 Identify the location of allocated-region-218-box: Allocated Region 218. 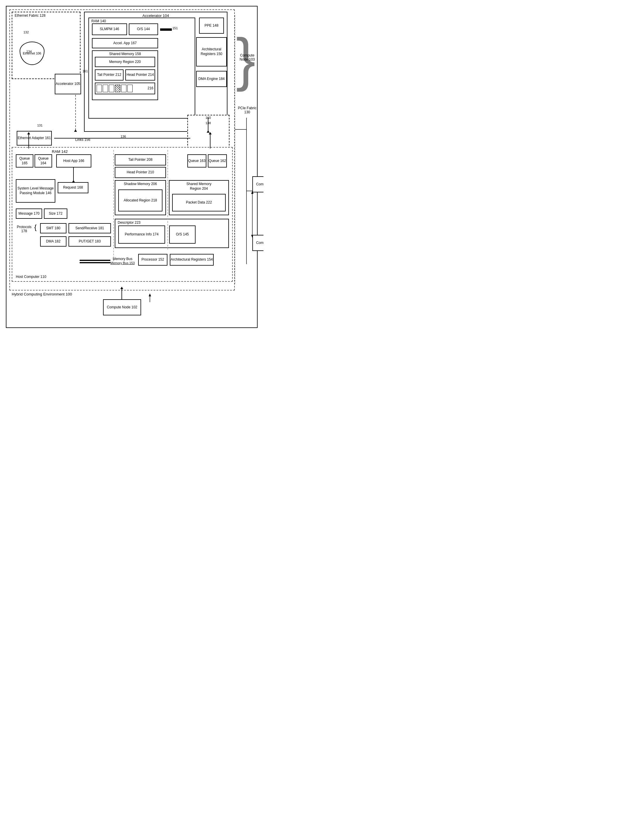
(140, 200).